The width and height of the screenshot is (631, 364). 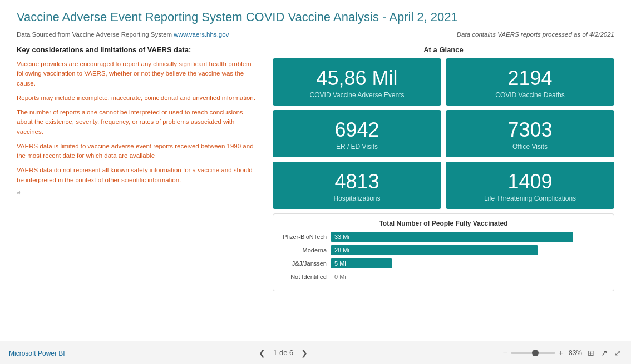 I want to click on powerbi-link: Microsoft Power BI, so click(x=37, y=353).